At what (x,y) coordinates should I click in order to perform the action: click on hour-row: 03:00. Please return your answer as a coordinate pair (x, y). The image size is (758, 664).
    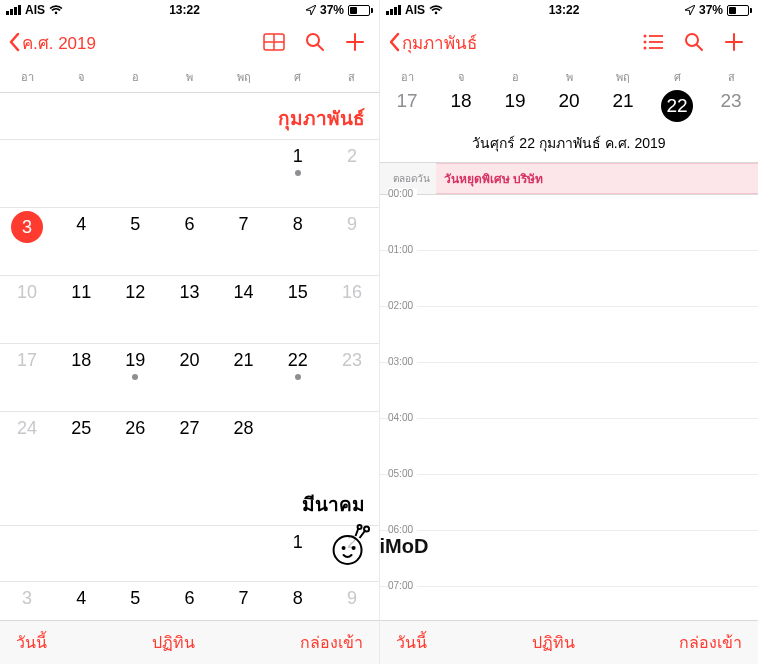
    Looking at the image, I should click on (569, 391).